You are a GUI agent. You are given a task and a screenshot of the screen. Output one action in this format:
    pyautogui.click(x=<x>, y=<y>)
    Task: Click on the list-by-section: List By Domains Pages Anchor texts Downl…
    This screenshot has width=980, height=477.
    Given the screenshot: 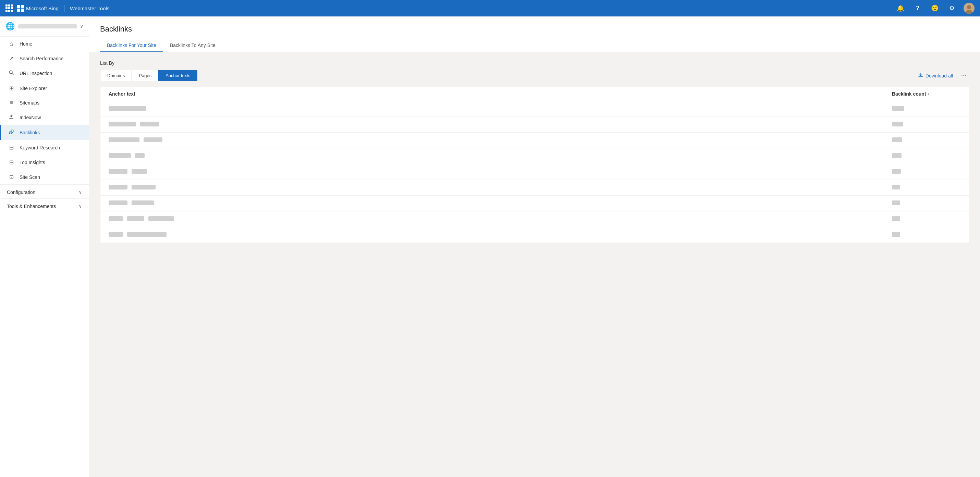 What is the action you would take?
    pyautogui.click(x=535, y=71)
    